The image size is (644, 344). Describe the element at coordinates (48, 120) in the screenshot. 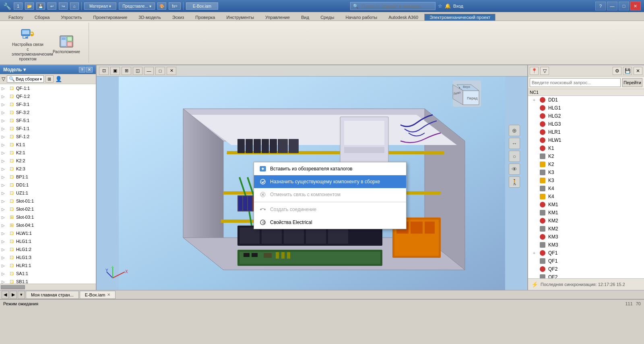

I see `tree-item: ▷ ⊡ SF-5:1` at that location.